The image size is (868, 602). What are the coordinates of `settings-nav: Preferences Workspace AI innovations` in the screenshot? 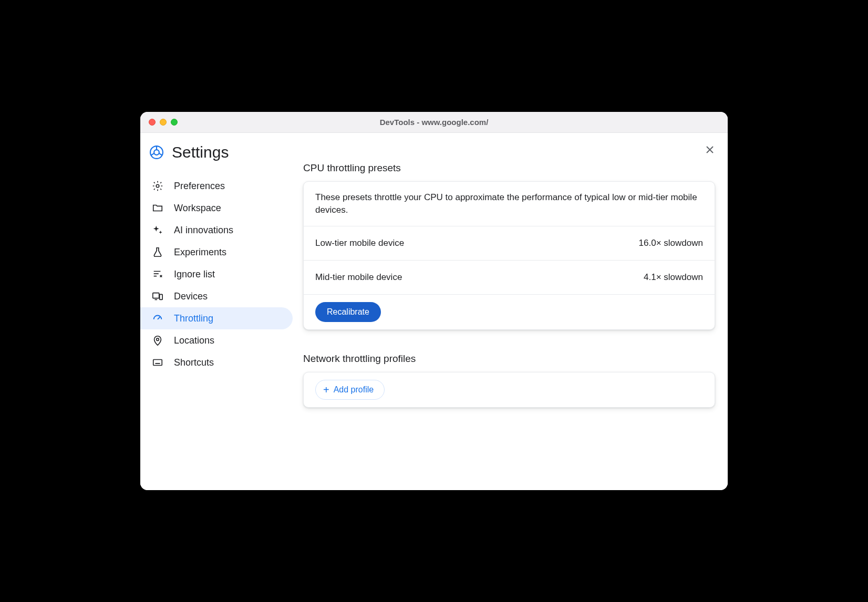 It's located at (221, 274).